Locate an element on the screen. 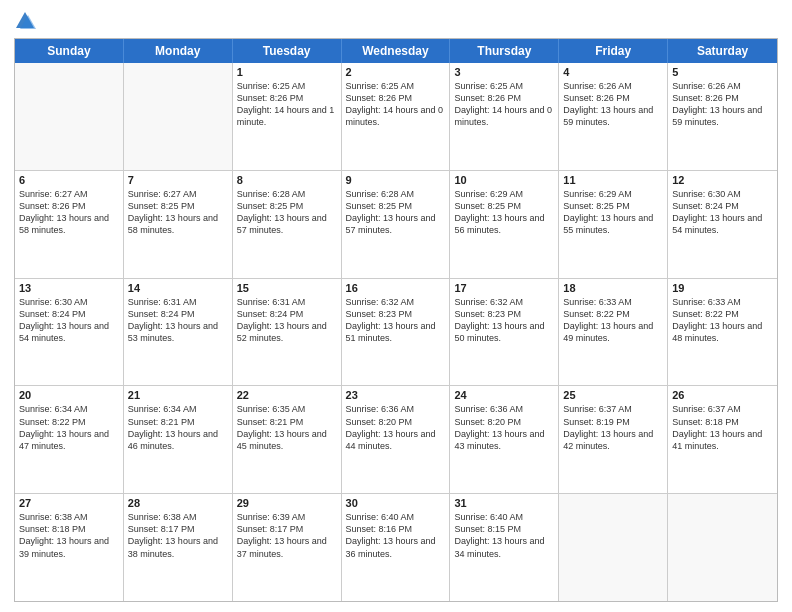 The width and height of the screenshot is (792, 612). day-info: Sunrise: 6:34 AM Sunset: 8:21 PM Dayligh… is located at coordinates (178, 428).